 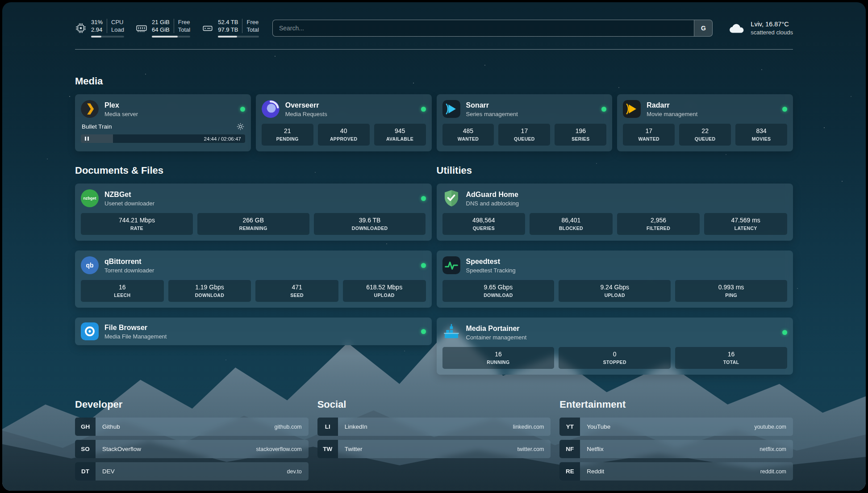 I want to click on stat-available: 945AVAILABLE, so click(x=400, y=135).